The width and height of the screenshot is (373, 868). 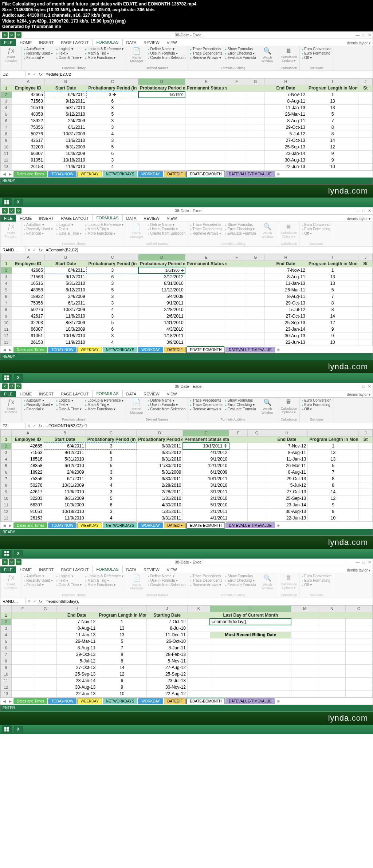 What do you see at coordinates (152, 43) in the screenshot?
I see `tab-review: REVIEW` at bounding box center [152, 43].